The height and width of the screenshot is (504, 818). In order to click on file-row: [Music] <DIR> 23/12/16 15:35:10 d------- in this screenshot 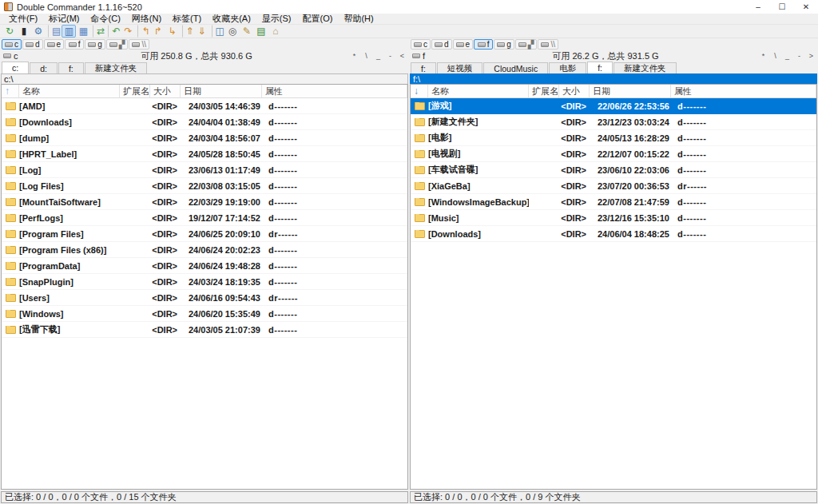, I will do `click(614, 218)`.